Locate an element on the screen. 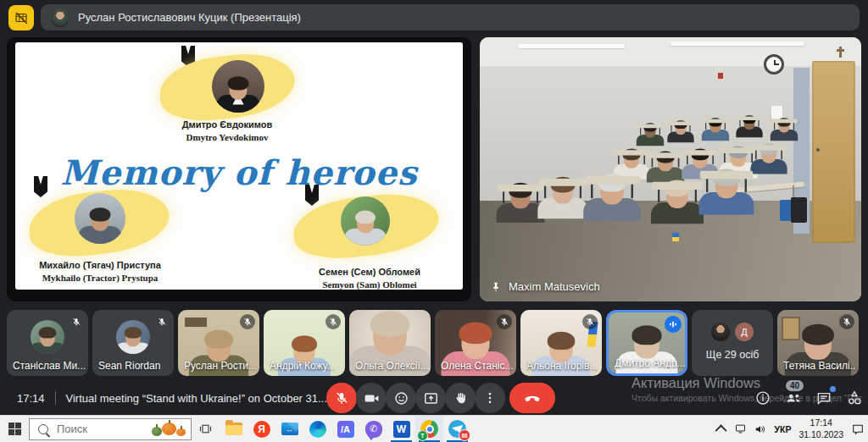 This screenshot has height=442, width=868. participant-tile: Тетяна Василі... is located at coordinates (818, 343).